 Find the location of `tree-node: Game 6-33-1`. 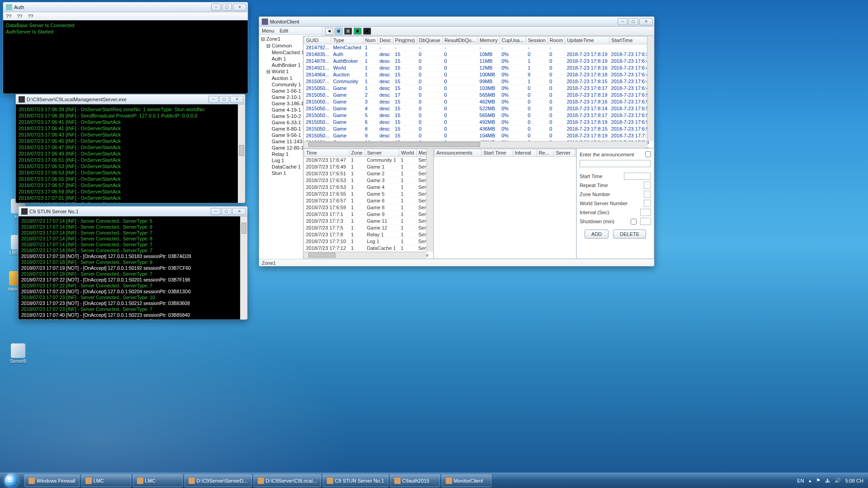

tree-node: Game 6-33-1 is located at coordinates (281, 122).